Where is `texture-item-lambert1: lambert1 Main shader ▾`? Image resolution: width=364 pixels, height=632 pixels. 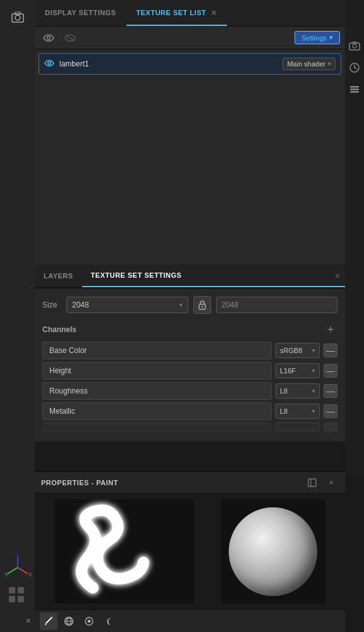 texture-item-lambert1: lambert1 Main shader ▾ is located at coordinates (190, 64).